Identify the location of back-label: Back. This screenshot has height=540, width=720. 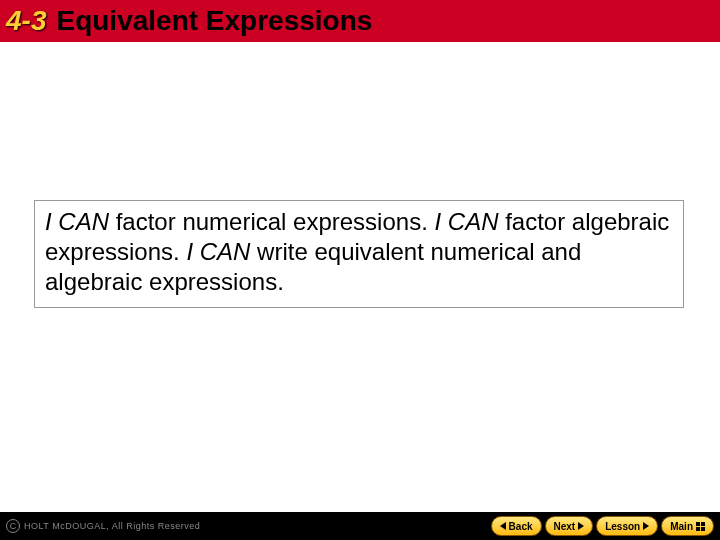
(521, 526).